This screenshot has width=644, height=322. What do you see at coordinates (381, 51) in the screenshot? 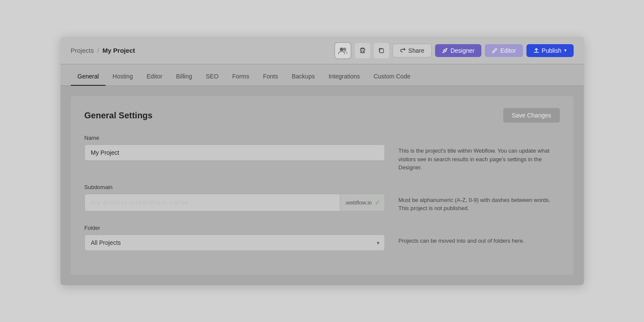
I see `duplicate-button` at bounding box center [381, 51].